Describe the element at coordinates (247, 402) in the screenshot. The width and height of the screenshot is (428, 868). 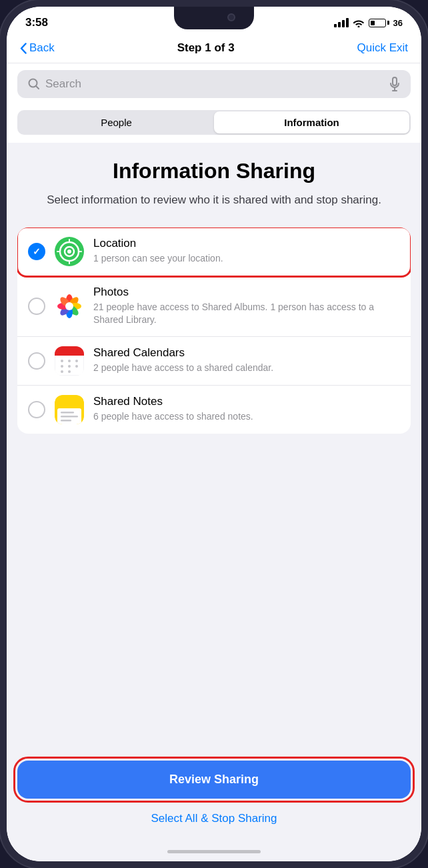
I see `notes-title: Shared Notes` at that location.